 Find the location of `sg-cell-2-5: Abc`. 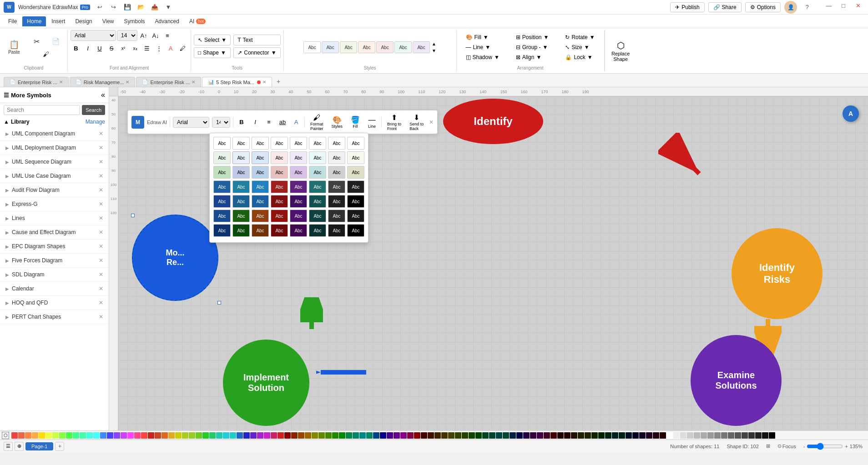

sg-cell-2-5: Abc is located at coordinates (298, 158).